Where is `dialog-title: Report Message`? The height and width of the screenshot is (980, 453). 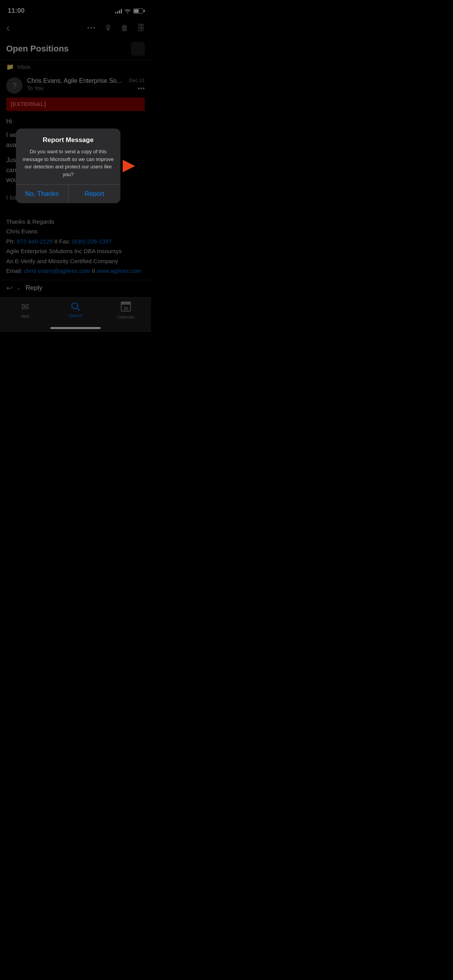 dialog-title: Report Message is located at coordinates (68, 140).